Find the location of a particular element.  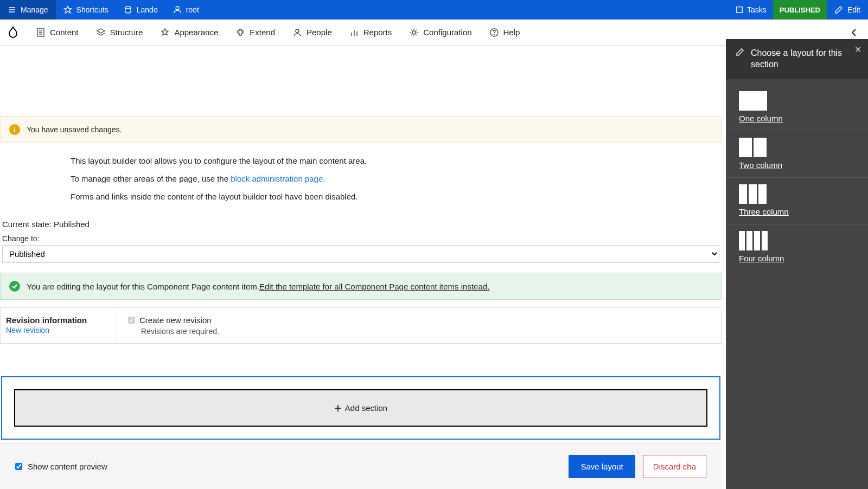

user-icon is located at coordinates (177, 10).